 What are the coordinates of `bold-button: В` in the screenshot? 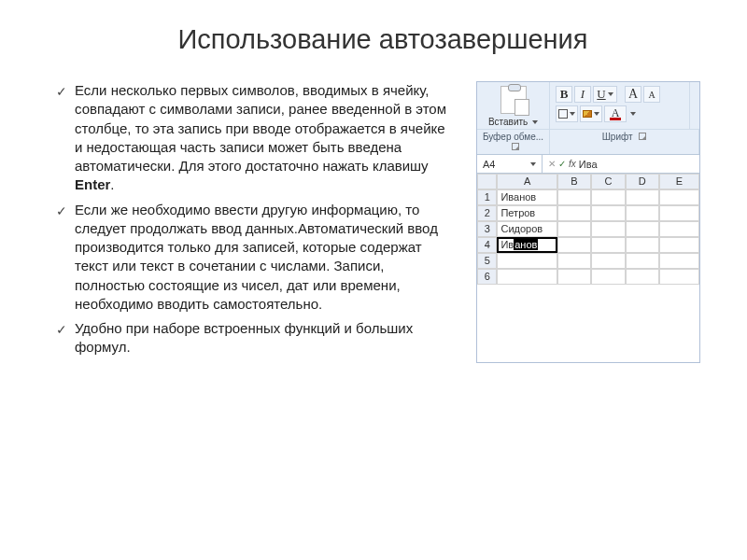 It's located at (564, 94).